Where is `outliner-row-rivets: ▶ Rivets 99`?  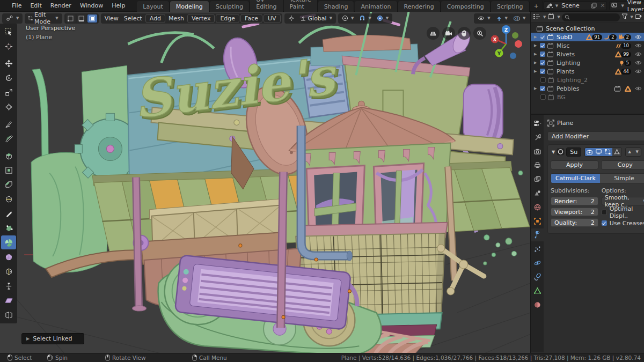 outliner-row-rivets: ▶ Rivets 99 is located at coordinates (587, 54).